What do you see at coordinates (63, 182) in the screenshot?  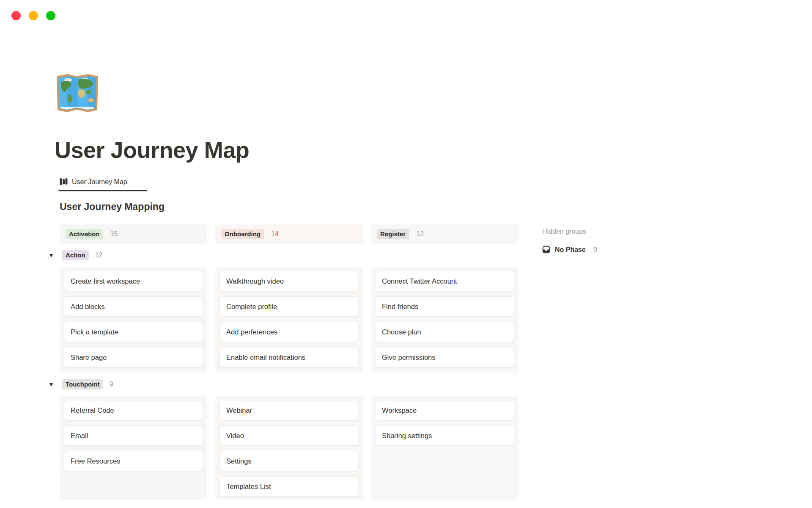 I see `board-view-icon` at bounding box center [63, 182].